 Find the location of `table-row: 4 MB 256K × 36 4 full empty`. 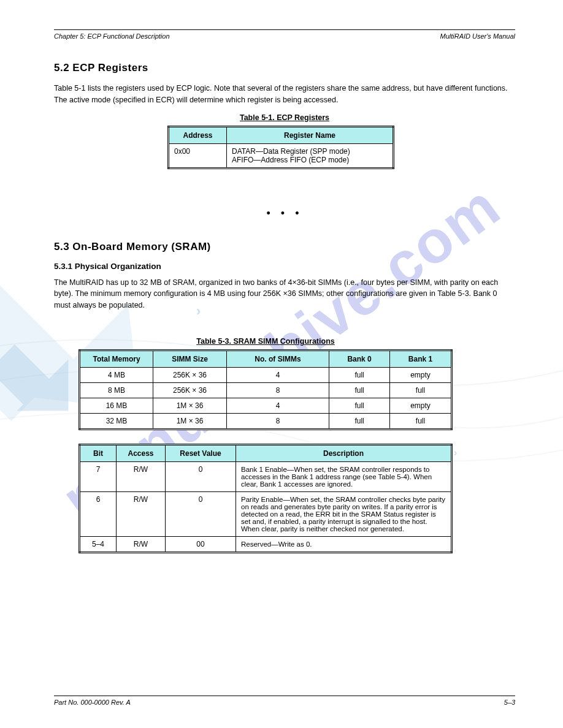

table-row: 4 MB 256K × 36 4 full empty is located at coordinates (266, 375).